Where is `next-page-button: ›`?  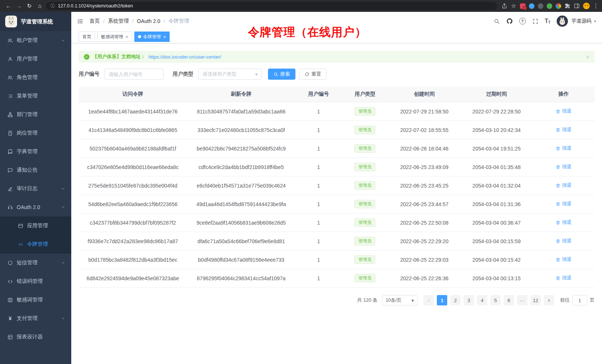 next-page-button: › is located at coordinates (549, 300).